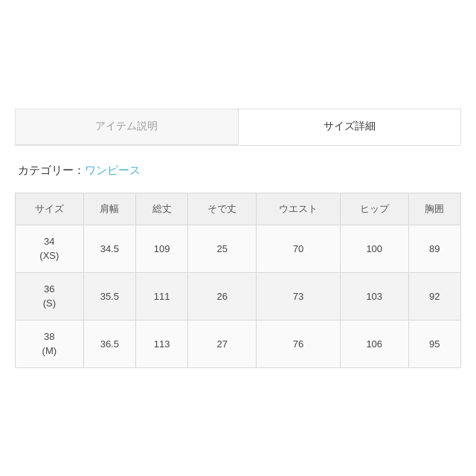 This screenshot has height=476, width=476. Describe the element at coordinates (434, 296) in the screenshot. I see `cell-bust: 92` at that location.